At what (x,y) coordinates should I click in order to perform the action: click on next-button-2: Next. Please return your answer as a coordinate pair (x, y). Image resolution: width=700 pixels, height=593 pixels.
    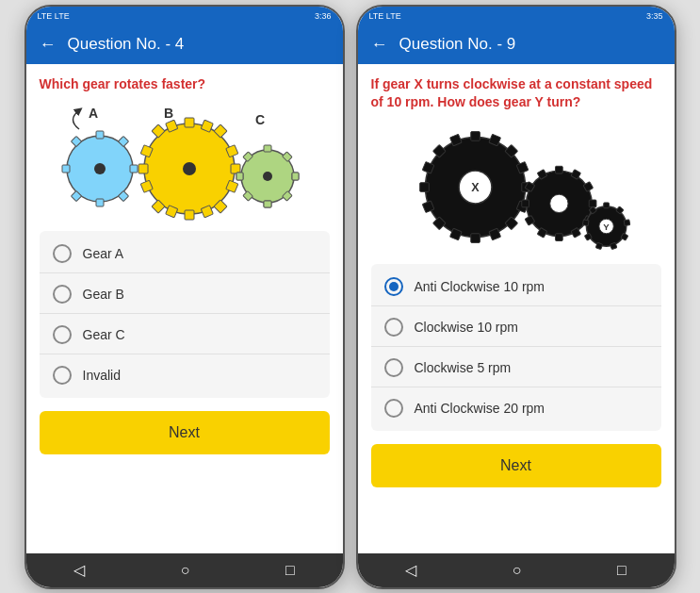
    Looking at the image, I should click on (516, 466).